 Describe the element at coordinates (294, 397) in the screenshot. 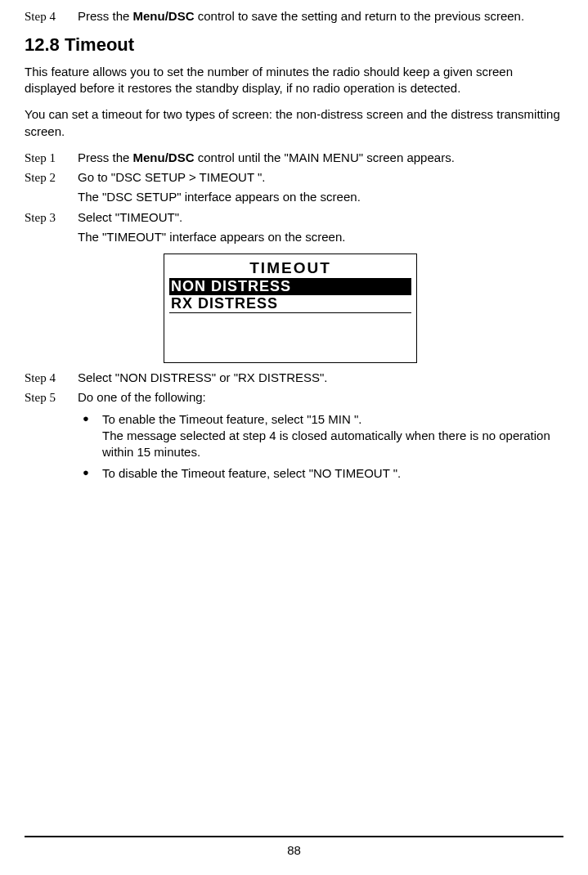

I see `step-row-5: Step 5 Do one of the following:` at that location.